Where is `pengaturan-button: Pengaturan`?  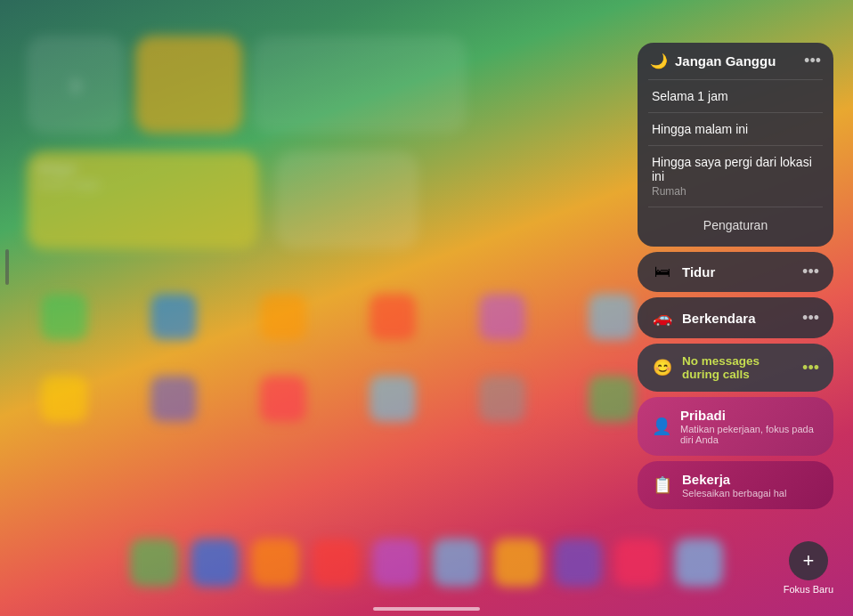
pengaturan-button: Pengaturan is located at coordinates (735, 225).